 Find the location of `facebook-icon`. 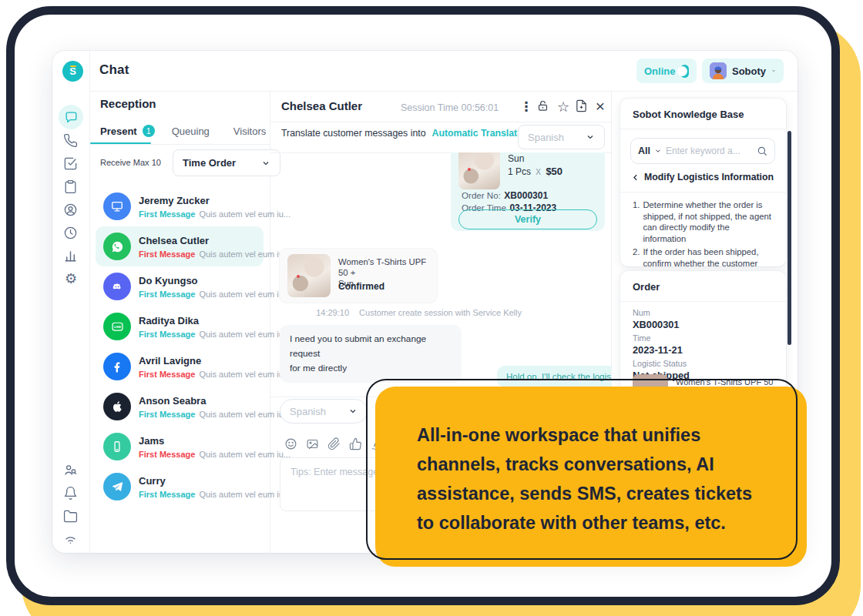

facebook-icon is located at coordinates (117, 367).